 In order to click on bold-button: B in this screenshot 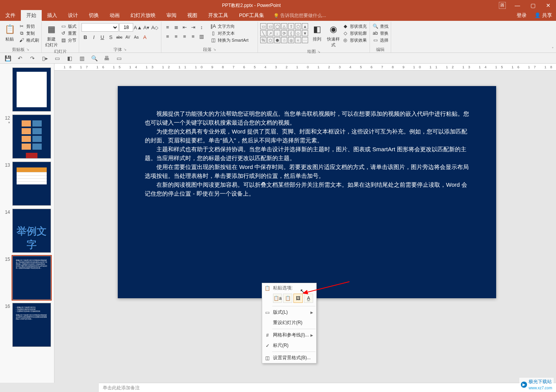, I will do `click(85, 37)`.